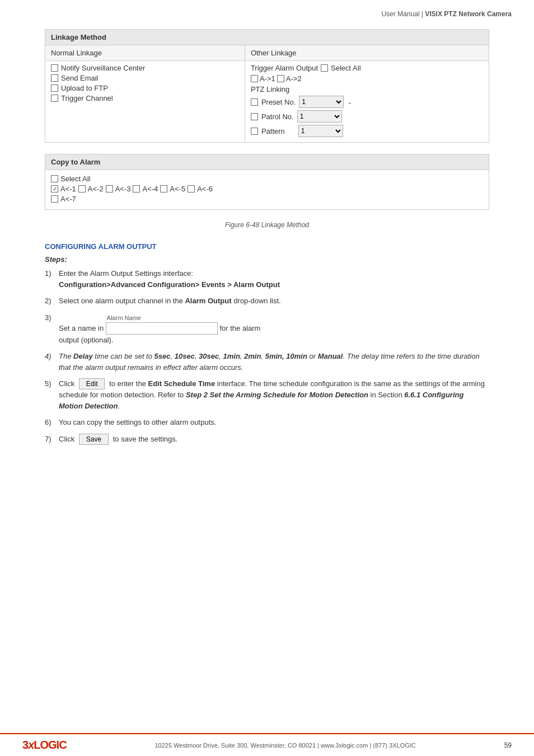 Image resolution: width=534 pixels, height=756 pixels. What do you see at coordinates (55, 78) in the screenshot?
I see `send-email-checkbox` at bounding box center [55, 78].